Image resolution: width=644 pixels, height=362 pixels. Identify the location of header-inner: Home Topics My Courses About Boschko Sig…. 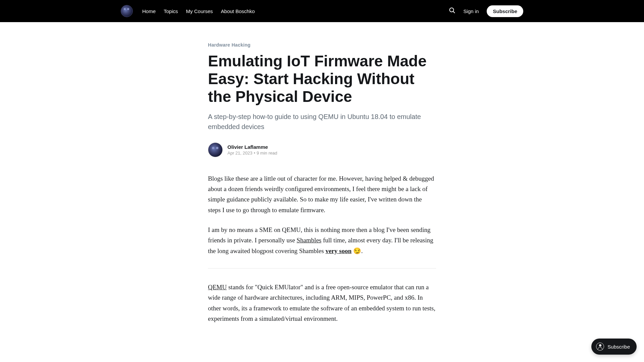
(322, 11).